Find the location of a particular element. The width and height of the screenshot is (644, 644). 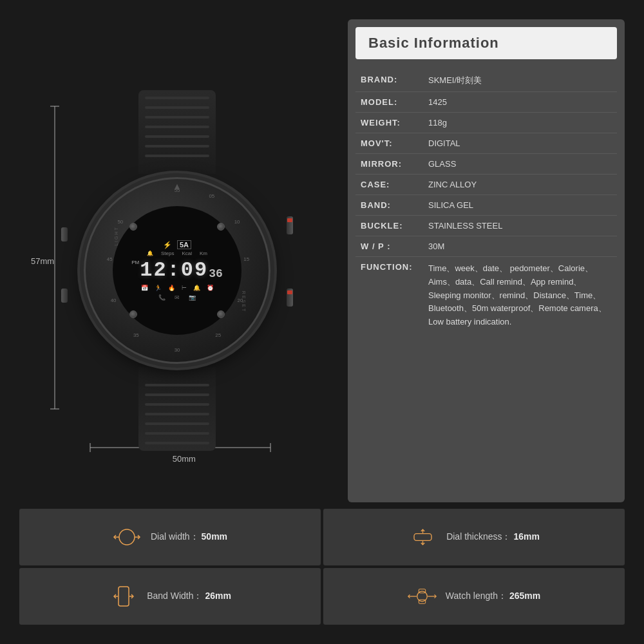

dimension-57mm-label: 57mm is located at coordinates (43, 261).